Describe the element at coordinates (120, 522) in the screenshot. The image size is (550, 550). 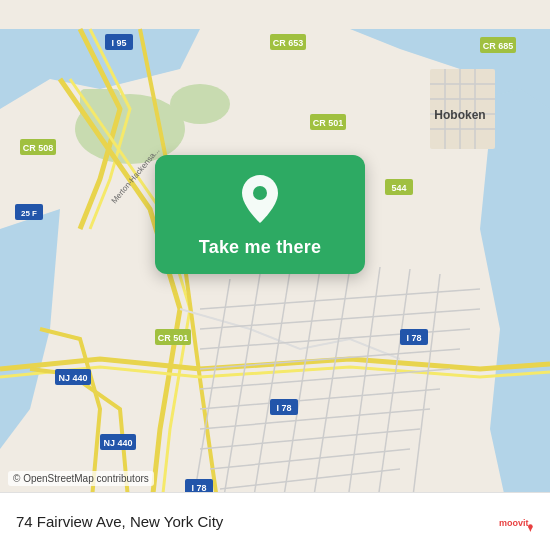
I see `address-label: 74 Fairview Ave, New York City` at that location.